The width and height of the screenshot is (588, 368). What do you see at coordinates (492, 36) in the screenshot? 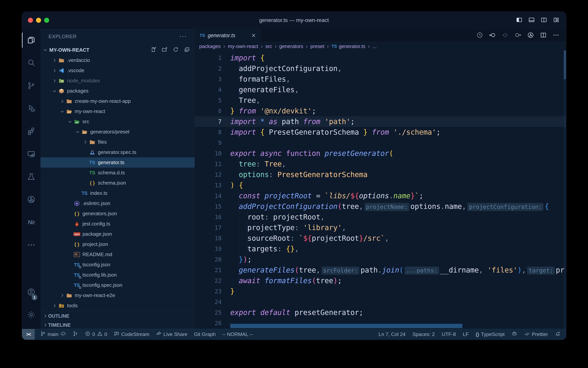
I see `nav-back-icon` at bounding box center [492, 36].